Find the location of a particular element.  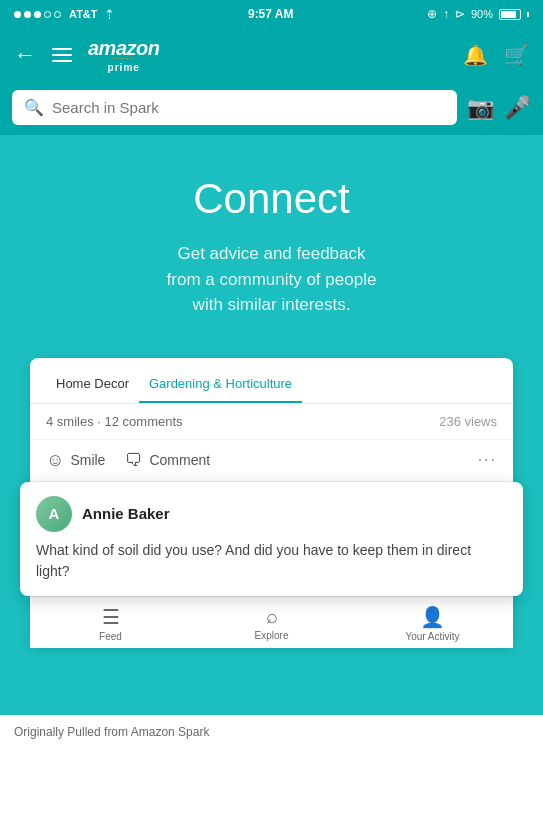

amazon-logo: amazon ˜˜˜˜˜ prime is located at coordinates (124, 55).